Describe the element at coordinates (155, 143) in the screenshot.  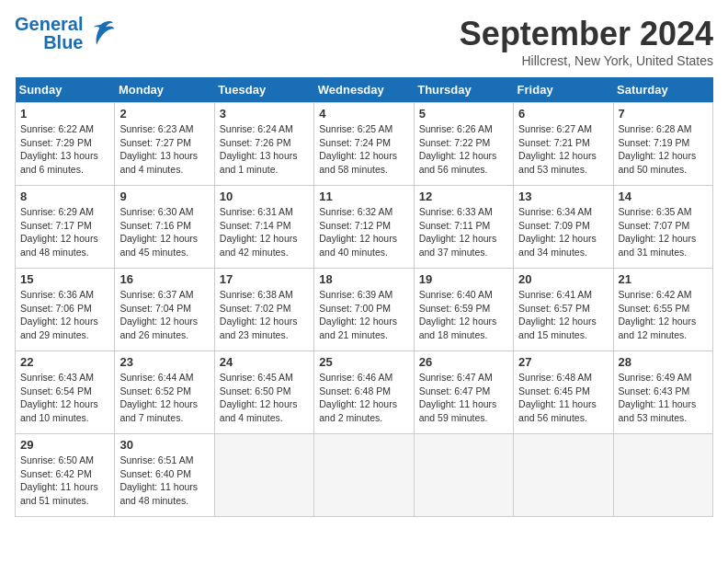
I see `sunset-label: Sunset: 7:27 PM` at that location.